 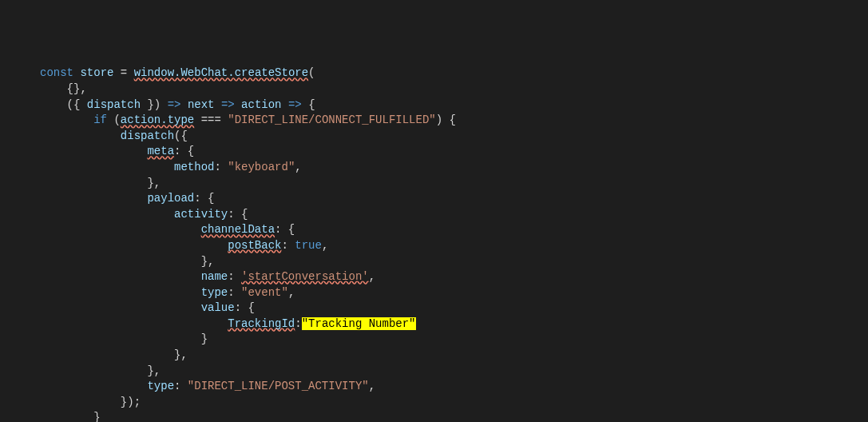 What do you see at coordinates (359, 324) in the screenshot?
I see `highlighted-string: "Tracking Number"` at bounding box center [359, 324].